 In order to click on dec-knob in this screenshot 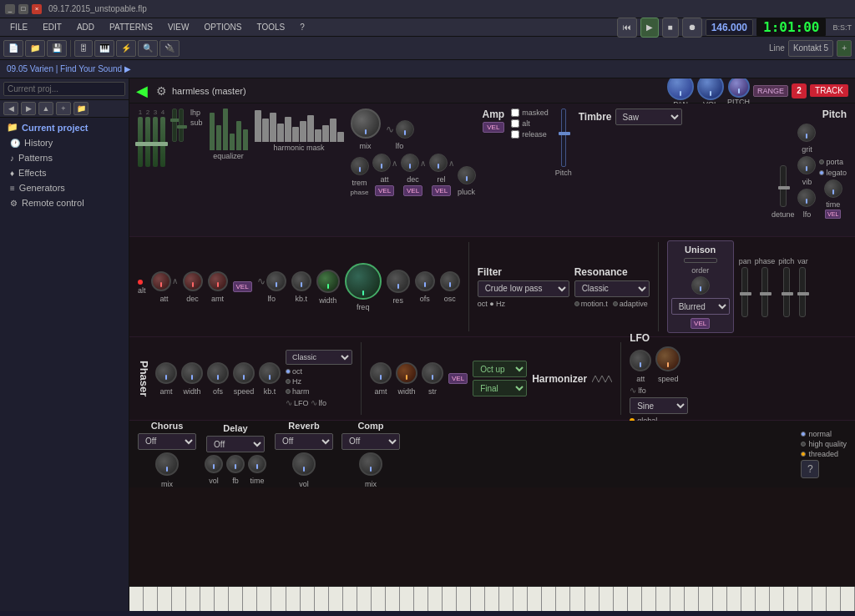, I will do `click(410, 163)`.